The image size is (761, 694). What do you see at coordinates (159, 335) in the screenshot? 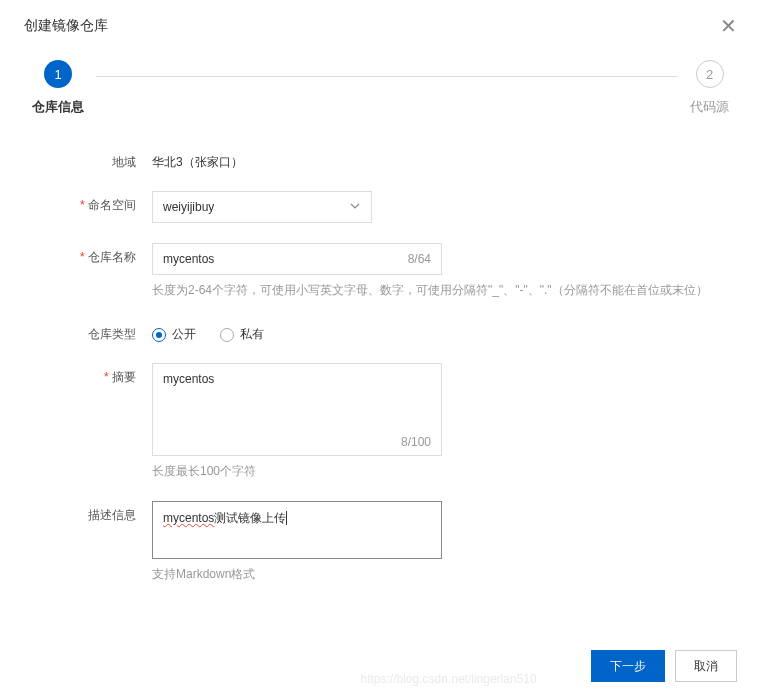
I see `radio-checked-icon` at bounding box center [159, 335].